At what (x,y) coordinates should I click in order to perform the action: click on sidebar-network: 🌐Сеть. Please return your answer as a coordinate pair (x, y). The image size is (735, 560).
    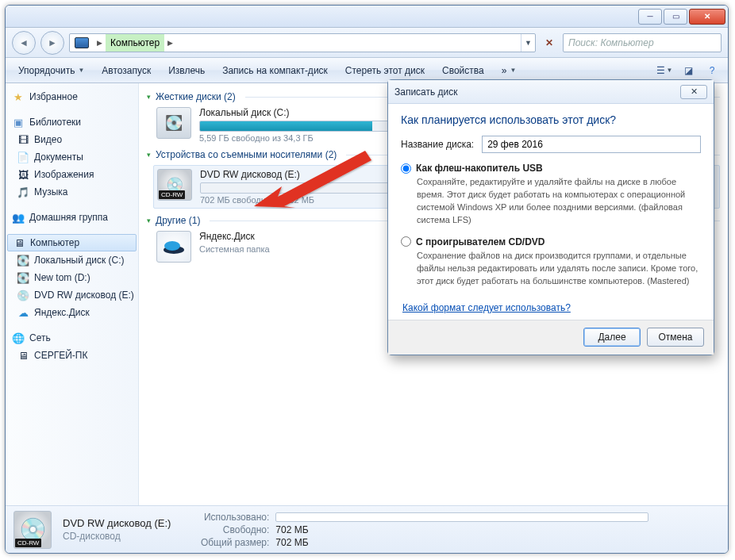
    Looking at the image, I should click on (71, 338).